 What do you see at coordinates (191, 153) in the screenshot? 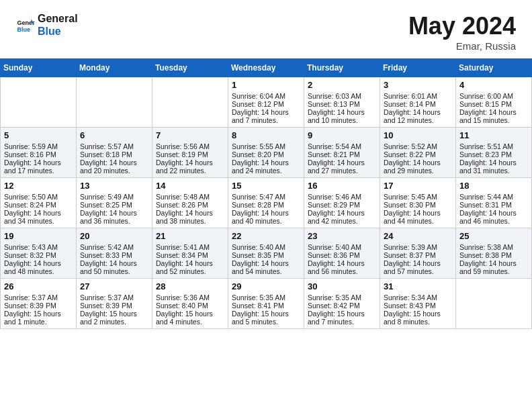
I see `calendar-cell: 7Sunrise: 5:56 AMSunset: 8:19 PMDaylight…` at bounding box center [191, 153].